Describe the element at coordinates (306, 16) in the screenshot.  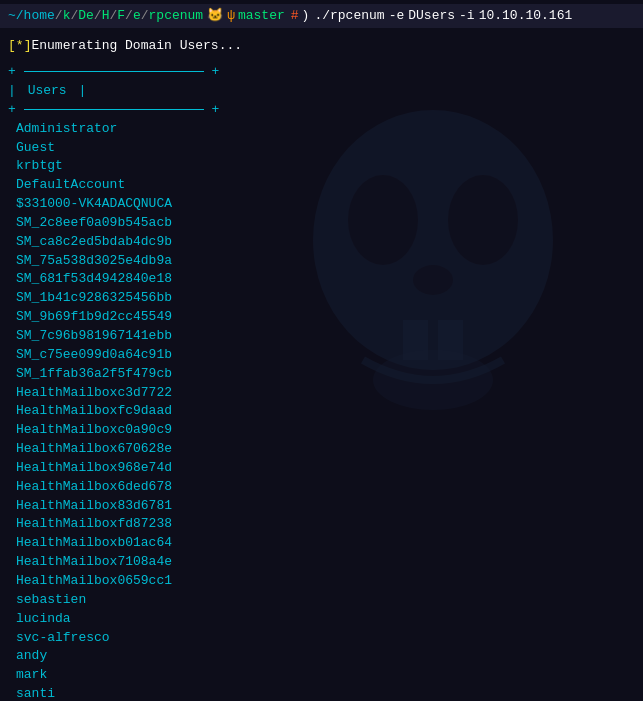
I see `prompt-arrow: )` at that location.